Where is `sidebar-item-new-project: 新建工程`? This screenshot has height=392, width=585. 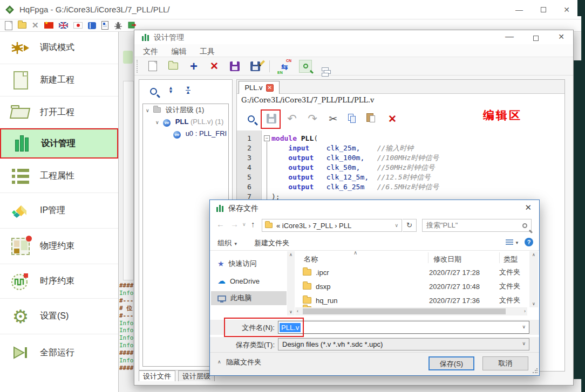 sidebar-item-new-project: 新建工程 is located at coordinates (59, 80).